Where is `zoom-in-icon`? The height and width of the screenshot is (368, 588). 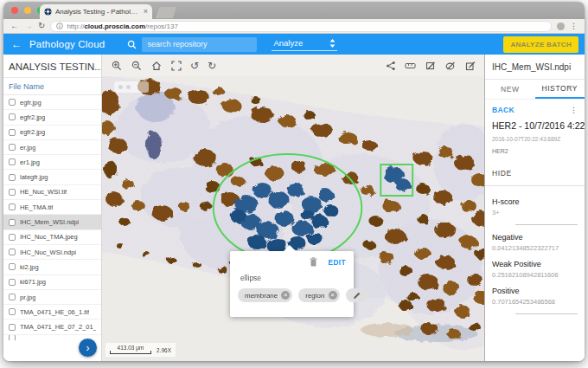 zoom-in-icon is located at coordinates (116, 66).